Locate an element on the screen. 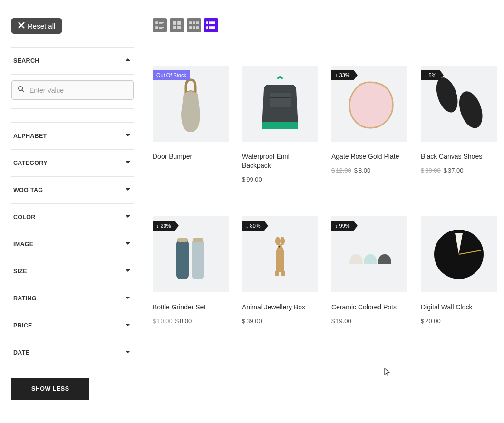 This screenshot has width=504, height=423. out-of-stock-badge: Out Of Stock is located at coordinates (171, 75).